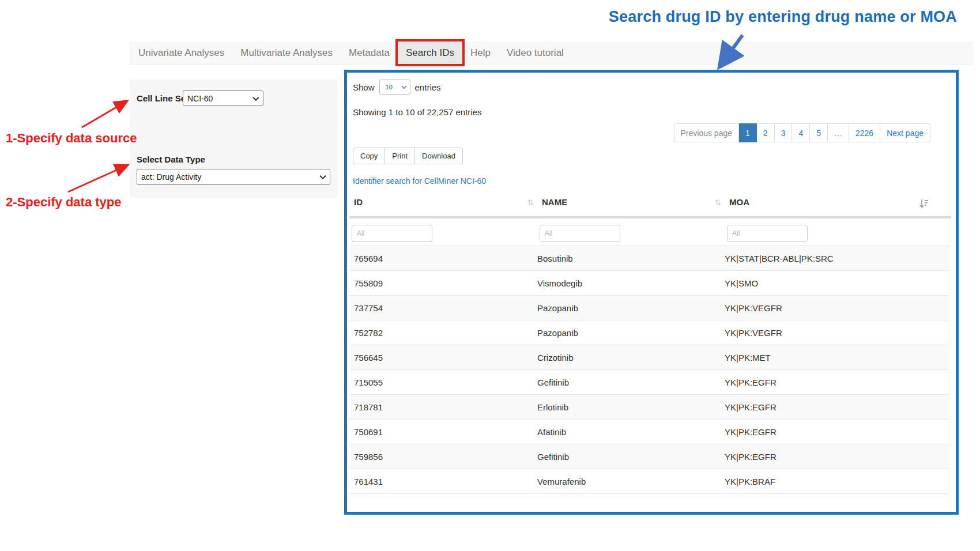  What do you see at coordinates (555, 202) in the screenshot?
I see `column-header-name: NAME` at bounding box center [555, 202].